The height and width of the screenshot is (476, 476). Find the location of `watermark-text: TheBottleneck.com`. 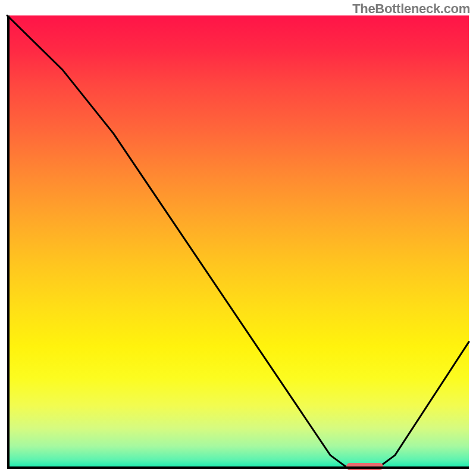

watermark-text: TheBottleneck.com is located at coordinates (411, 9).